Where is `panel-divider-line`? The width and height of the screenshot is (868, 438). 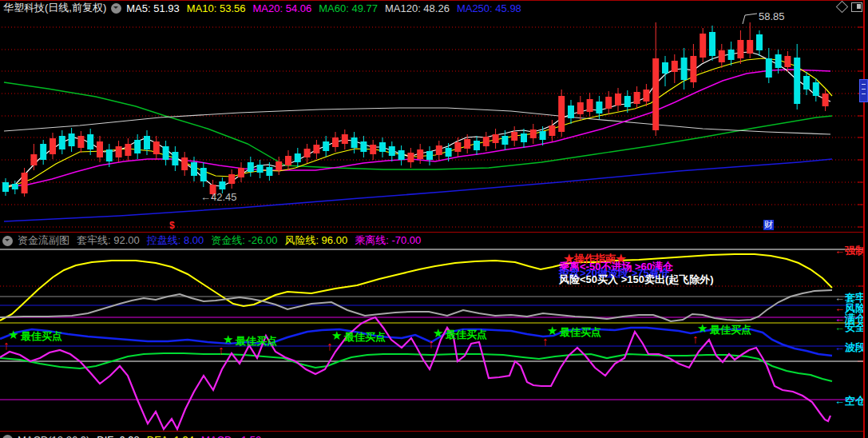
panel-divider-line is located at coordinates (432, 232).